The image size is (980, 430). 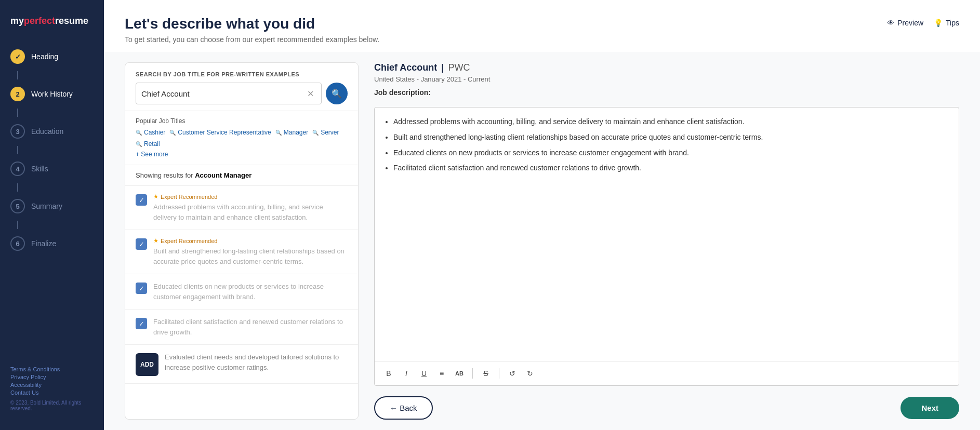 I want to click on logo: myperfectresume, so click(x=52, y=26).